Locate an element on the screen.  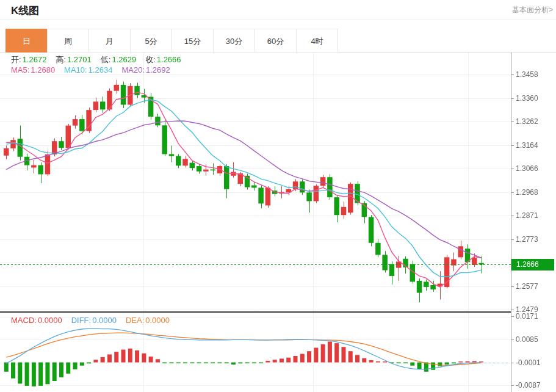
ma-info-row: MA5:1.2680MA10:1.2634MA20:1.2692 is located at coordinates (90, 70).